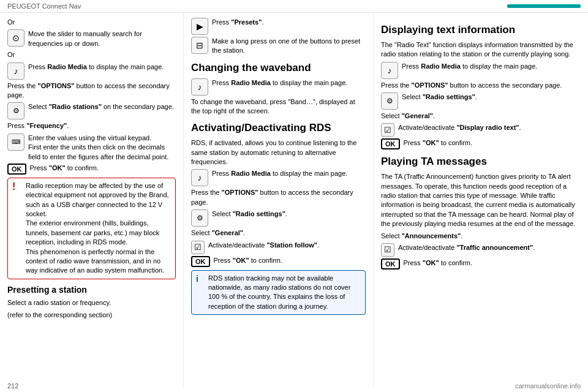  I want to click on display-music-icon: ♪, so click(390, 70).